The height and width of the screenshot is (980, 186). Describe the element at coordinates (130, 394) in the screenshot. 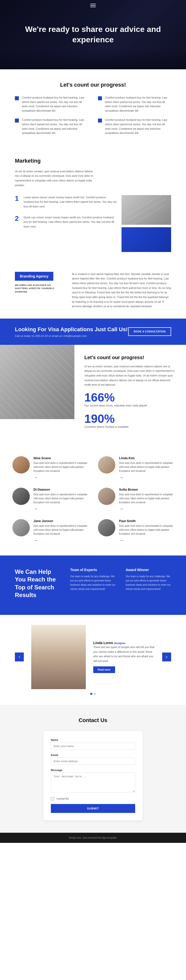

I see `stats-content: Let's count our progress! Ut am at minim…` at that location.